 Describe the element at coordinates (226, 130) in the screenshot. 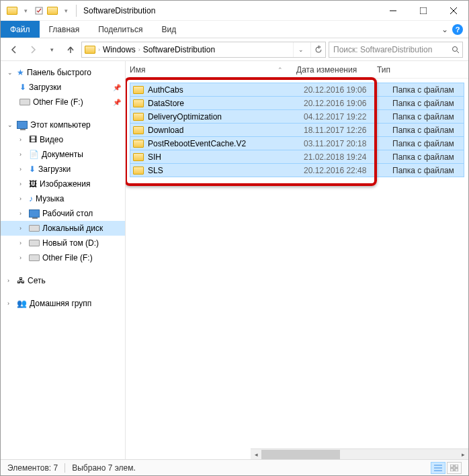

I see `file-name: Download` at that location.